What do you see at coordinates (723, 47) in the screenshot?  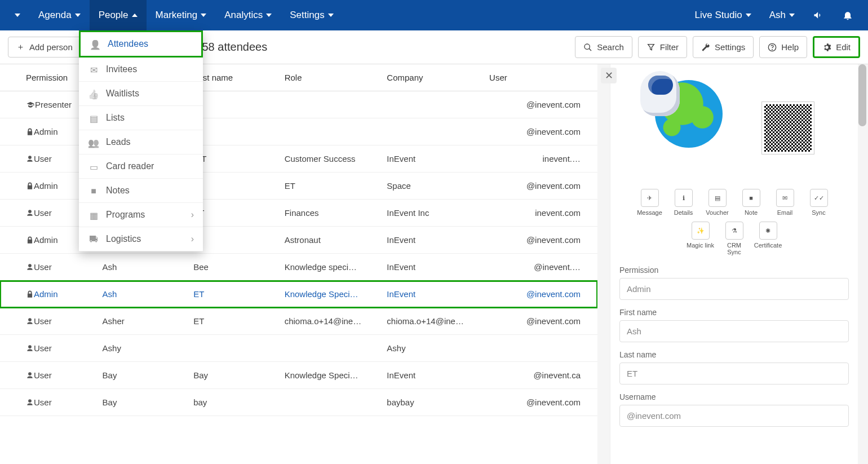 I see `settings-button: Settings` at bounding box center [723, 47].